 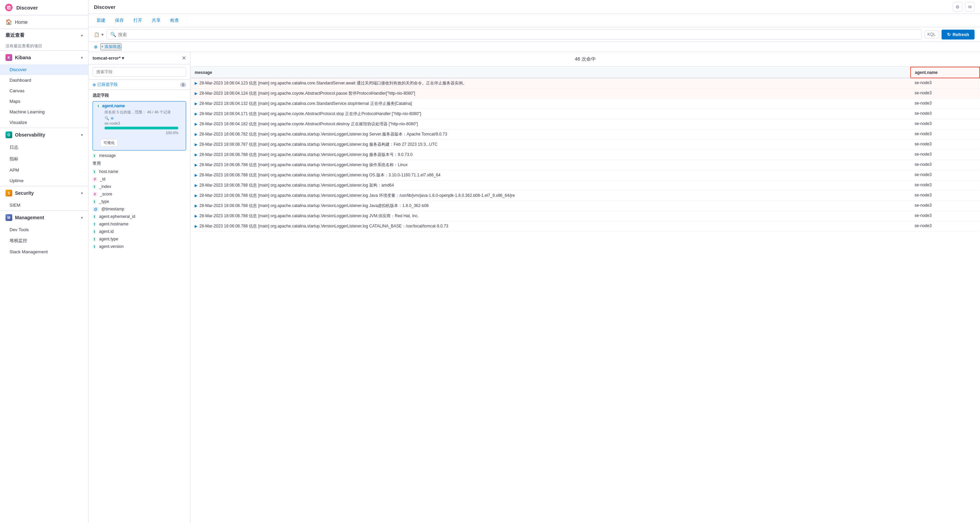 I want to click on filtered-fields-label: ⊕ 已筛选字段, so click(x=105, y=85).